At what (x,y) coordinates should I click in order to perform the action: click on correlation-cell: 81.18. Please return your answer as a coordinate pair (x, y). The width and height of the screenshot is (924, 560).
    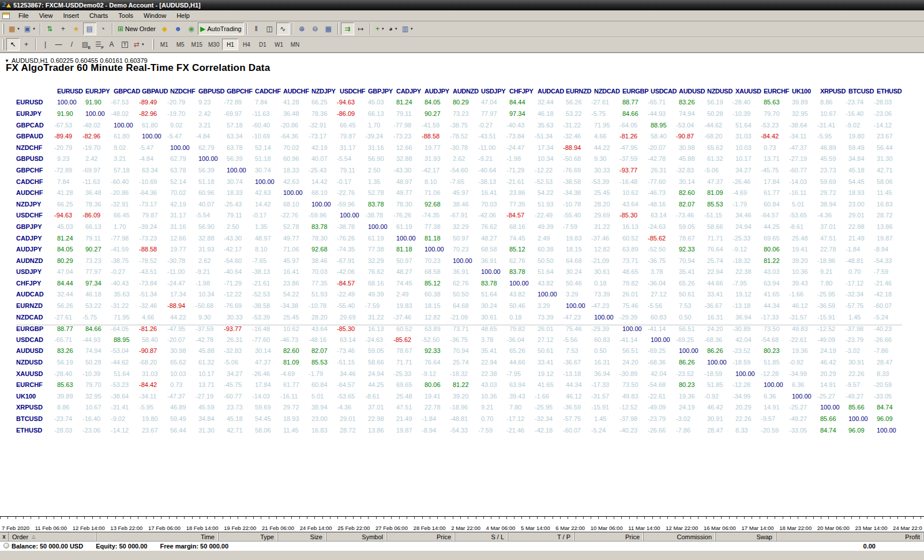
    Looking at the image, I should click on (407, 249).